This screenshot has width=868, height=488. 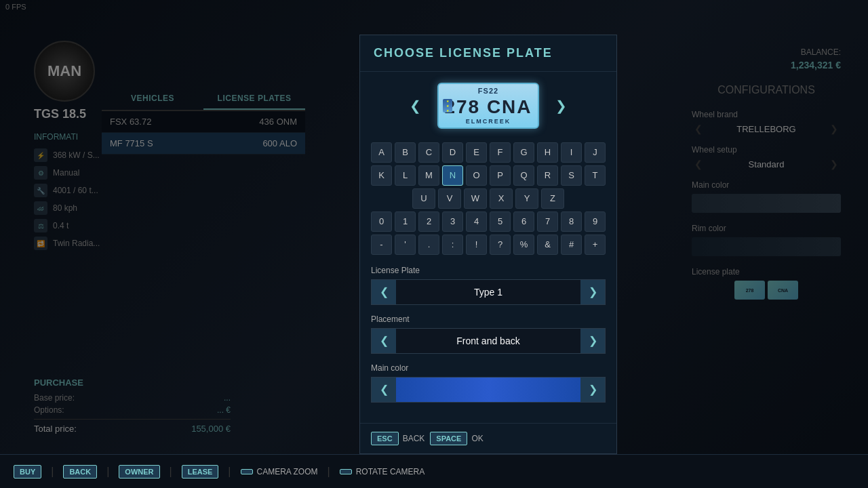 I want to click on key-5: 5, so click(x=500, y=222).